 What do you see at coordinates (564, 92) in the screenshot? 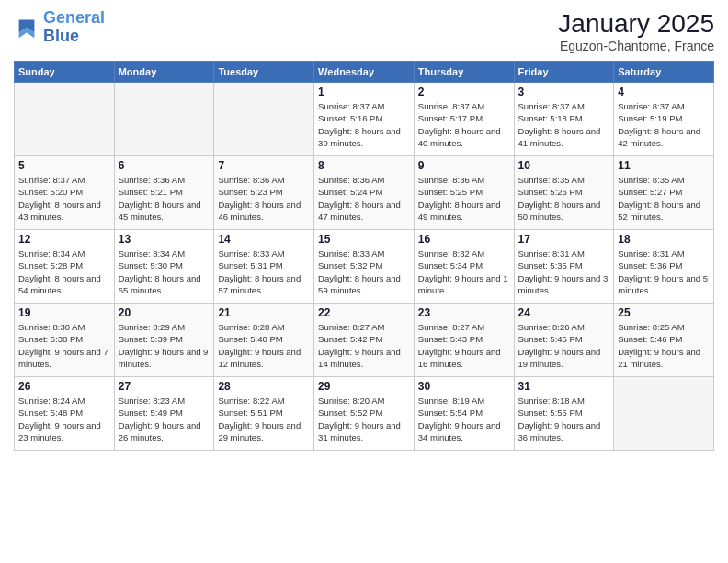
I see `day-number: 3` at bounding box center [564, 92].